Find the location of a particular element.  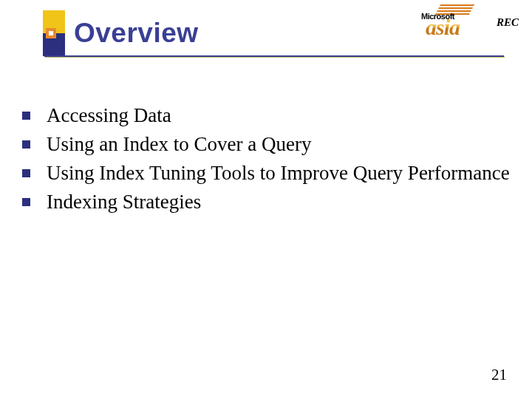

slide-title-block: Overview is located at coordinates (121, 33).